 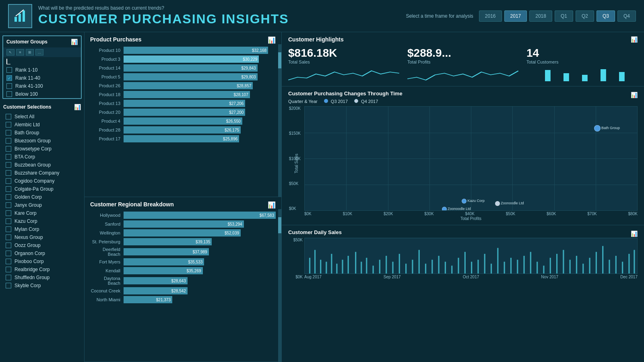 What do you see at coordinates (183, 121) in the screenshot?
I see `product-bar-row: Product 4 $26,550` at bounding box center [183, 121].